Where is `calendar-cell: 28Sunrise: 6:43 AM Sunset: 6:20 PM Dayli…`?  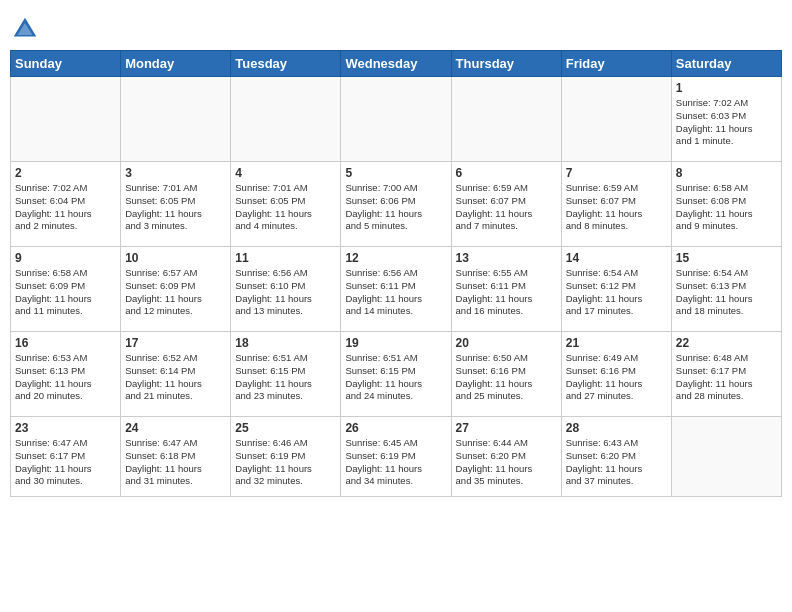 calendar-cell: 28Sunrise: 6:43 AM Sunset: 6:20 PM Dayli… is located at coordinates (616, 457).